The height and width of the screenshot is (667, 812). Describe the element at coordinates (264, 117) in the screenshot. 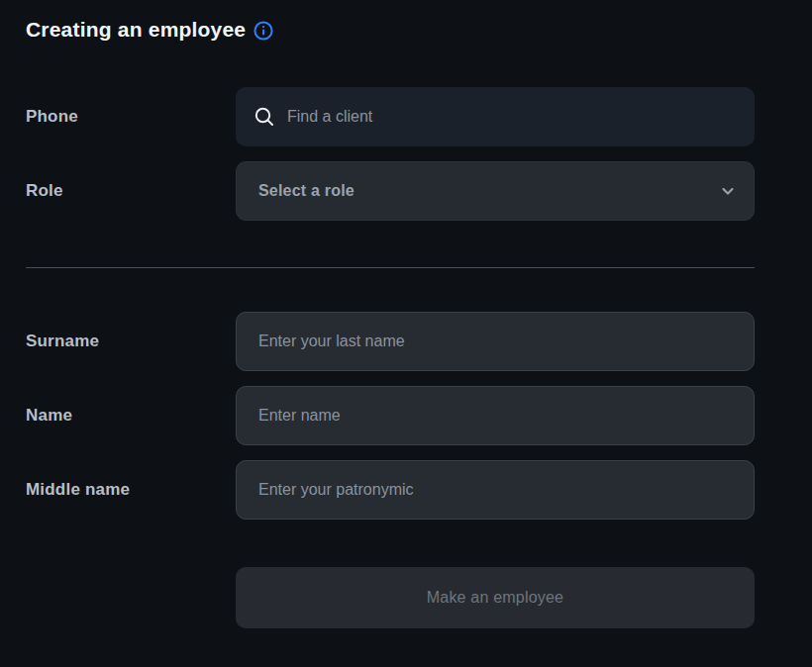

I see `search-icon` at that location.